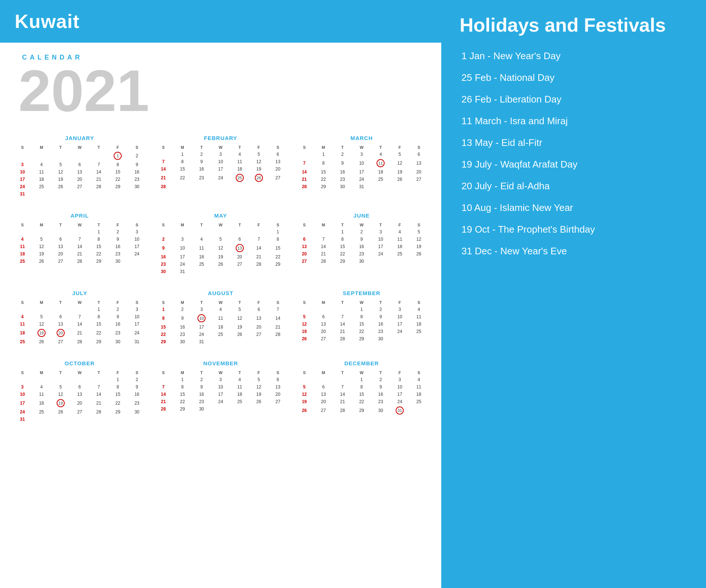 The image size is (706, 588). Describe the element at coordinates (362, 318) in the screenshot. I see `month-block: SEPTEMBERSMTWTFS123456789101112131415161…` at that location.